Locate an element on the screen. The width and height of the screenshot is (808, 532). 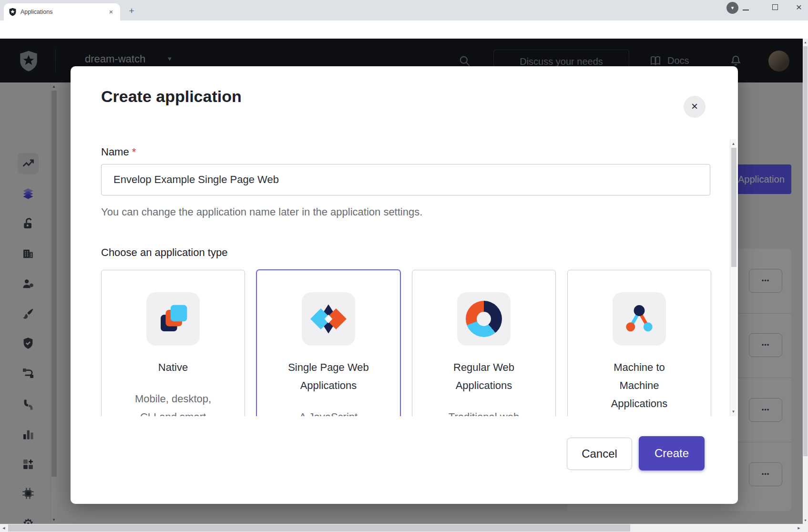
card-description: A JavaScript is located at coordinates (329, 412).